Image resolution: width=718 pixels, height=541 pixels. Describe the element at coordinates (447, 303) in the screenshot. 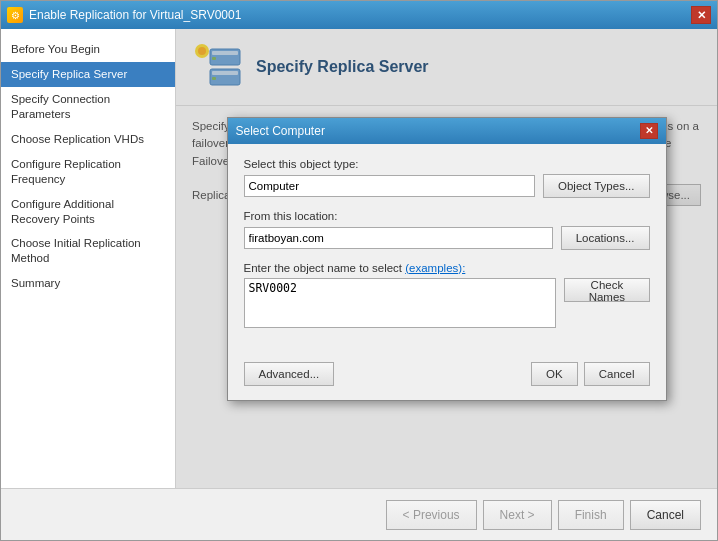

I see `object-name-row: SRV0002 Check Names` at that location.